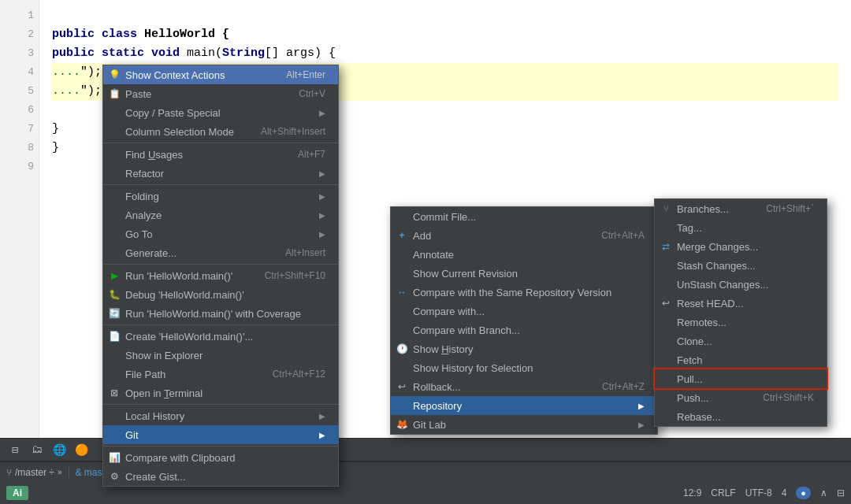 The image size is (851, 504). What do you see at coordinates (402, 424) in the screenshot?
I see `gitlab-icon: 🦊` at bounding box center [402, 424].